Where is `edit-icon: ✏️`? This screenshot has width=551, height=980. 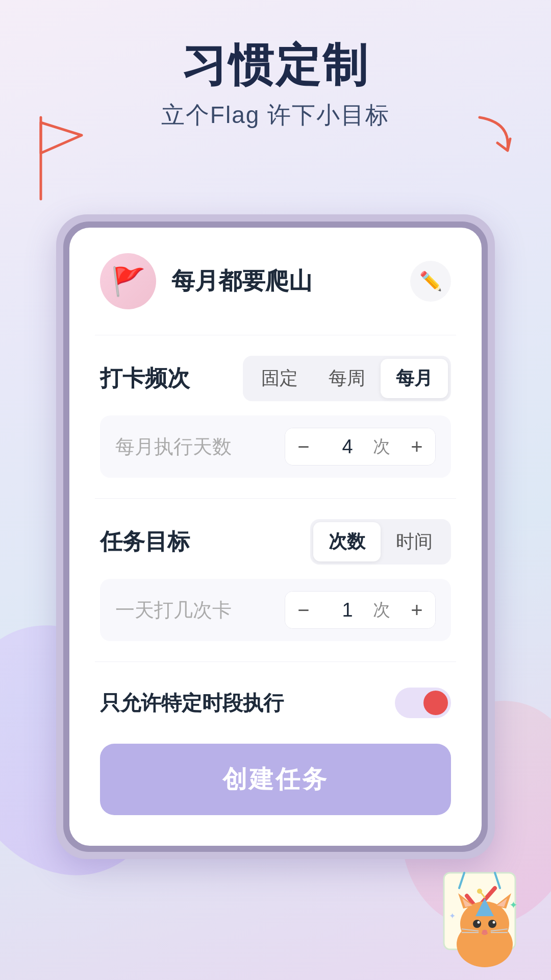 edit-icon: ✏️ is located at coordinates (431, 281).